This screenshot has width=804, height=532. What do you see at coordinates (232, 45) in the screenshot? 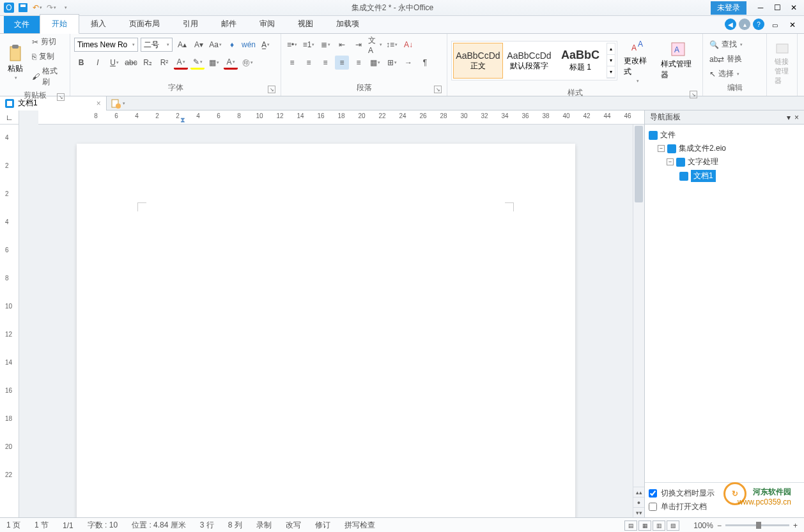
I see `clear-format-icon: ♦` at bounding box center [232, 45].